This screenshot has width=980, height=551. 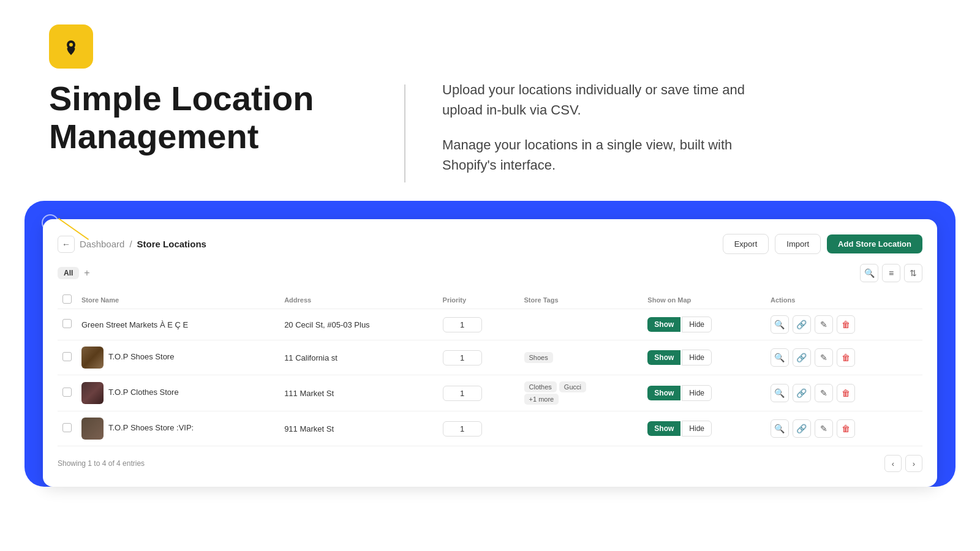 What do you see at coordinates (178, 429) in the screenshot?
I see `store-name-cell: T.O.P Shoes Store :VIP:` at bounding box center [178, 429].